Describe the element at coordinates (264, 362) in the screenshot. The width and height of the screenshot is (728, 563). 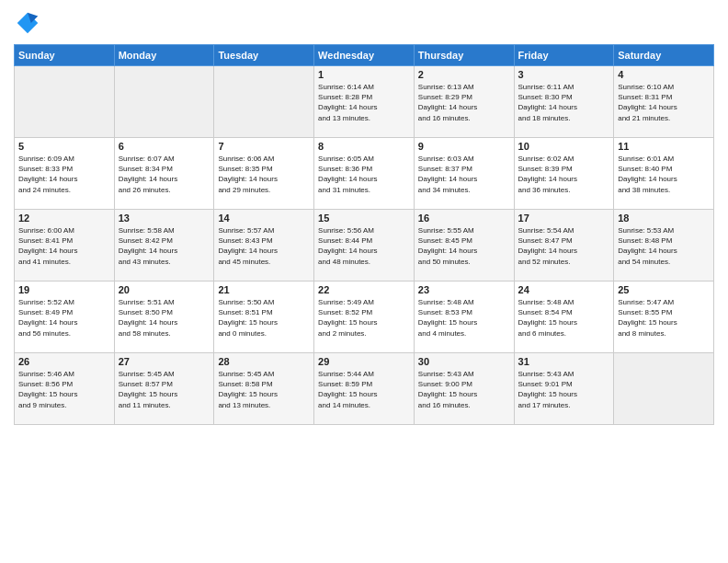
I see `day-number: 28` at that location.